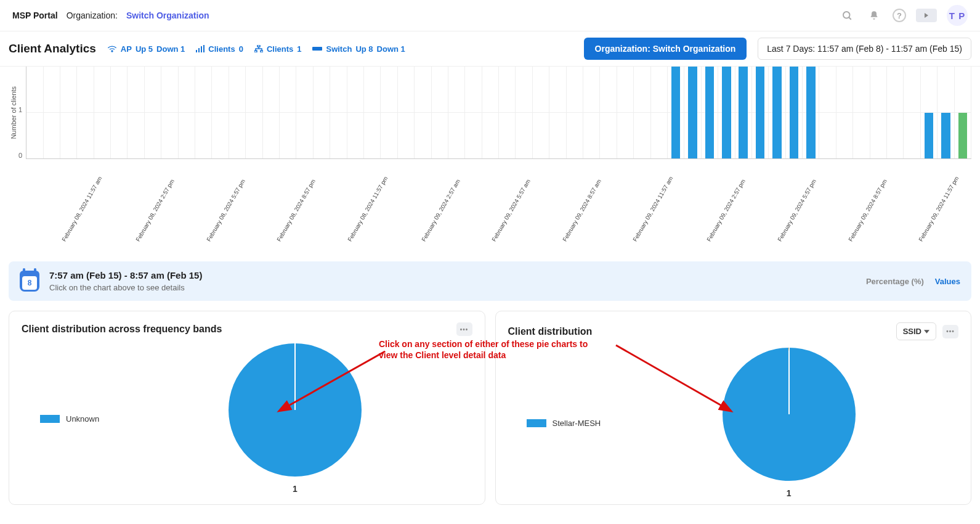  Describe the element at coordinates (241, 49) in the screenshot. I see `wireless-clients-value: 0` at that location.